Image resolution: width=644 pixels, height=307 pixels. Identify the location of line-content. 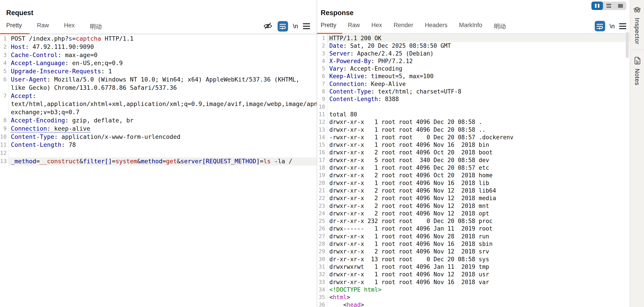
(163, 153).